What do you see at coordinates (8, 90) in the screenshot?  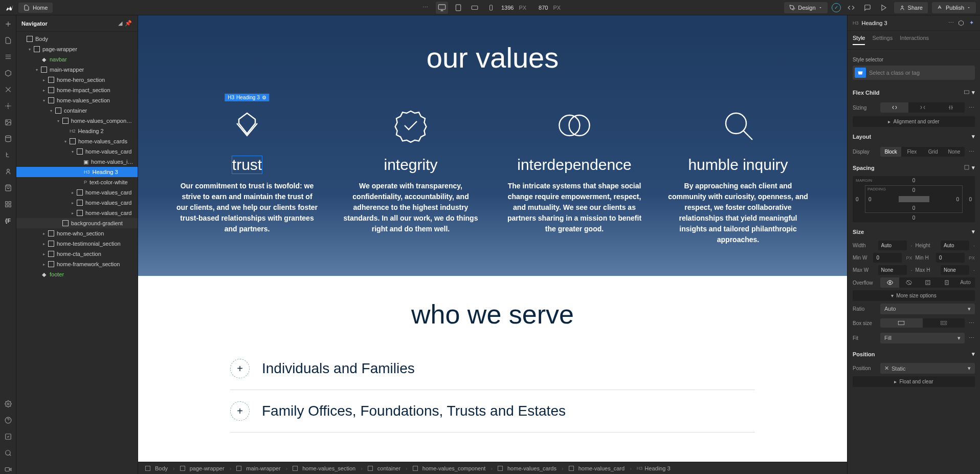 I see `variables-icon` at bounding box center [8, 90].